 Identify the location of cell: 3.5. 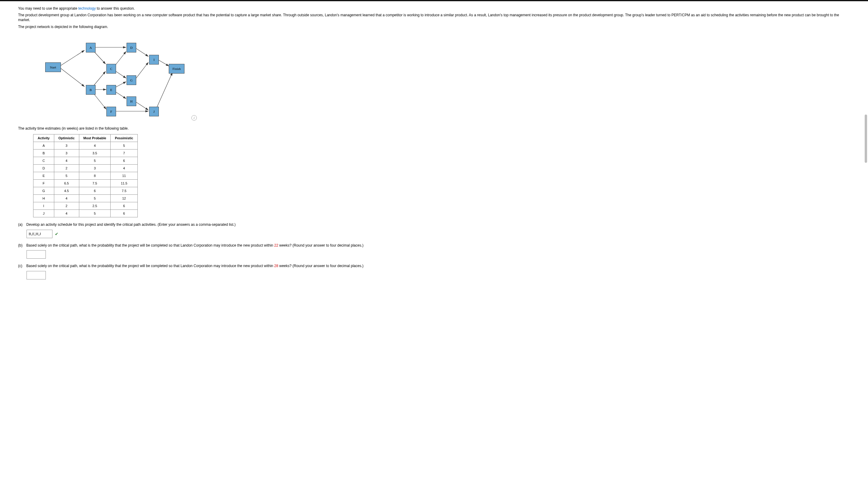
(95, 153).